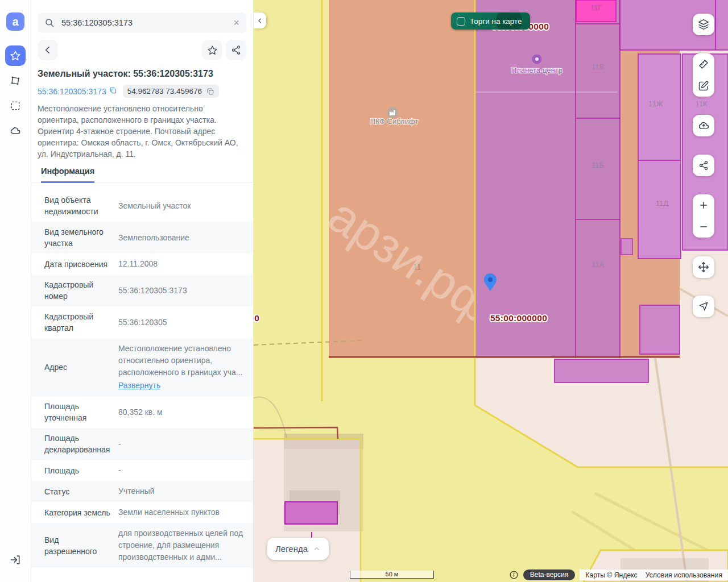  I want to click on table-row: Вид объекта недвижимостиЗемельный участо…, so click(142, 206).